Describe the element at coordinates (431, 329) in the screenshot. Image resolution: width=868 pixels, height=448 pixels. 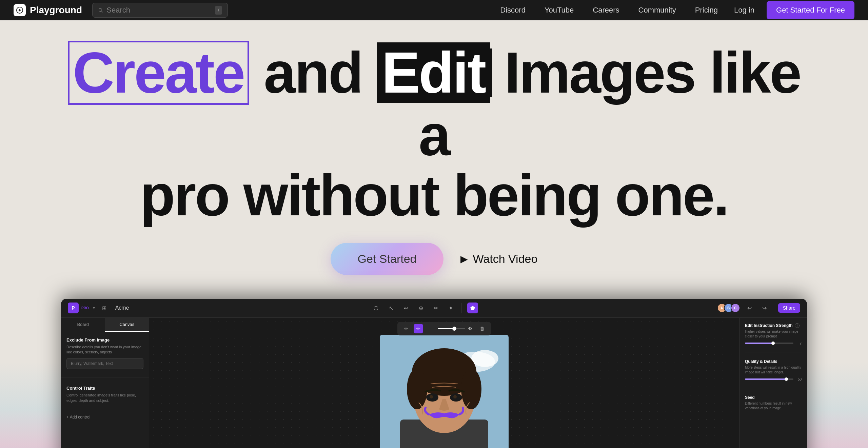
I see `canvas-line-btn: —` at that location.